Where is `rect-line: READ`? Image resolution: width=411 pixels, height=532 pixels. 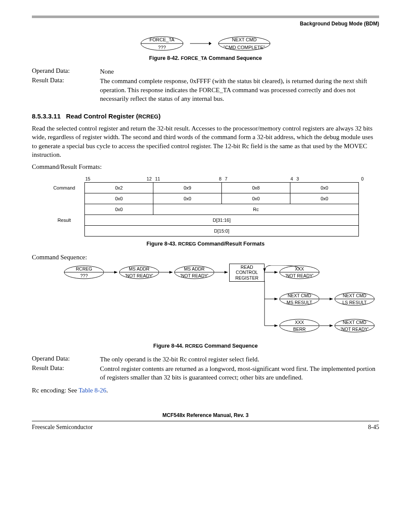 rect-line: READ is located at coordinates (247, 267).